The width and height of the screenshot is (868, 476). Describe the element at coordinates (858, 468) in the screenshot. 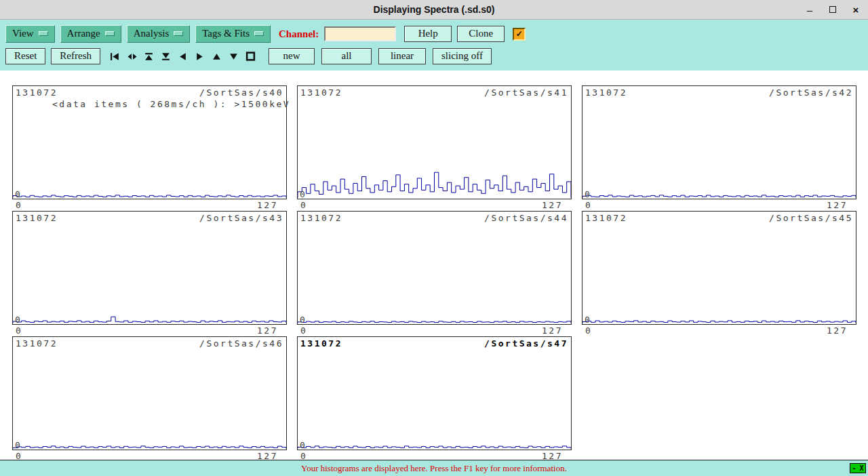

I see `statusbar-resize-widget: - X` at that location.